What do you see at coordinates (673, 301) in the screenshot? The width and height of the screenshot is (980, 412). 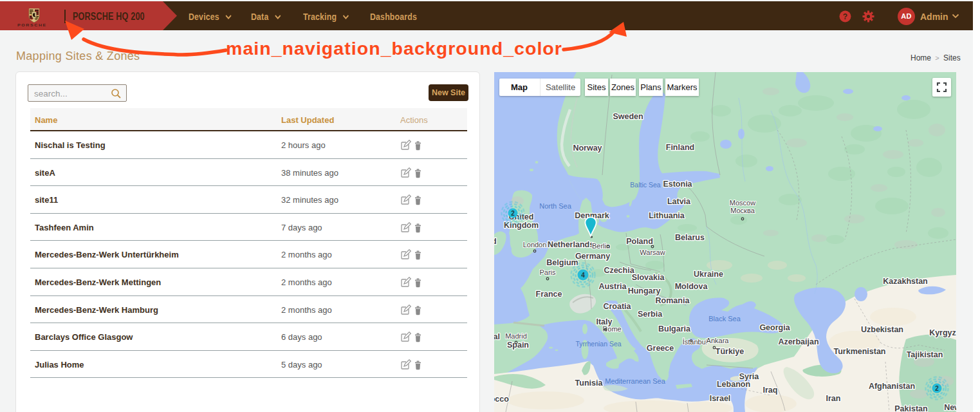 I see `svg-text: Romania` at bounding box center [673, 301].